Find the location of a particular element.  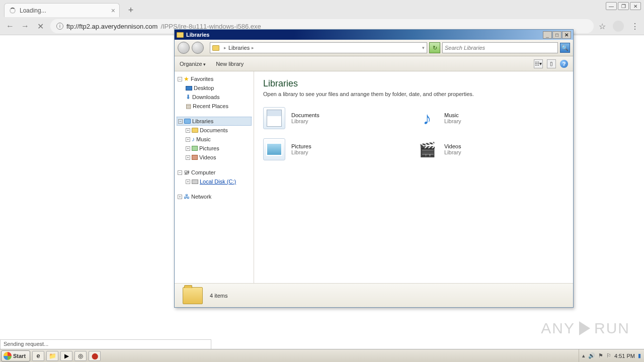

tree-item-downloads: ⬇Downloads is located at coordinates (214, 97).